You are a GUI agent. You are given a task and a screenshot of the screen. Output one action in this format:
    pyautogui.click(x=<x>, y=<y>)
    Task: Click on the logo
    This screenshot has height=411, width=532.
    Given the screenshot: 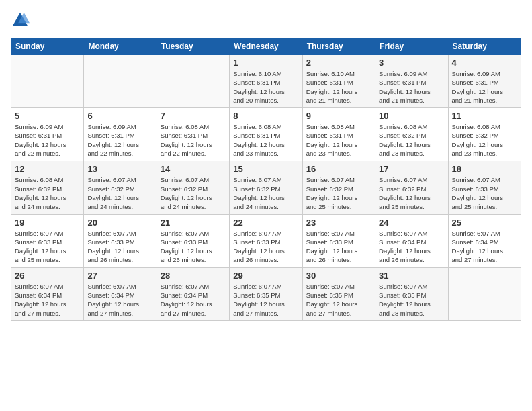 What is the action you would take?
    pyautogui.click(x=21, y=20)
    